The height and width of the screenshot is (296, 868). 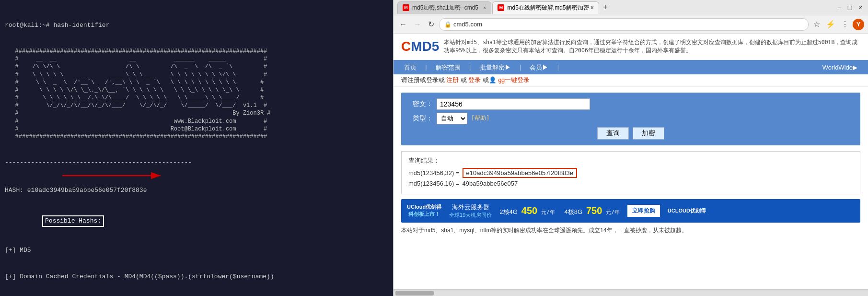 What do you see at coordinates (631, 8) in the screenshot?
I see `title-bar: M md5加密,sha1加密--cmd5 × M md5在线解密破解,md5解密…` at bounding box center [631, 8].